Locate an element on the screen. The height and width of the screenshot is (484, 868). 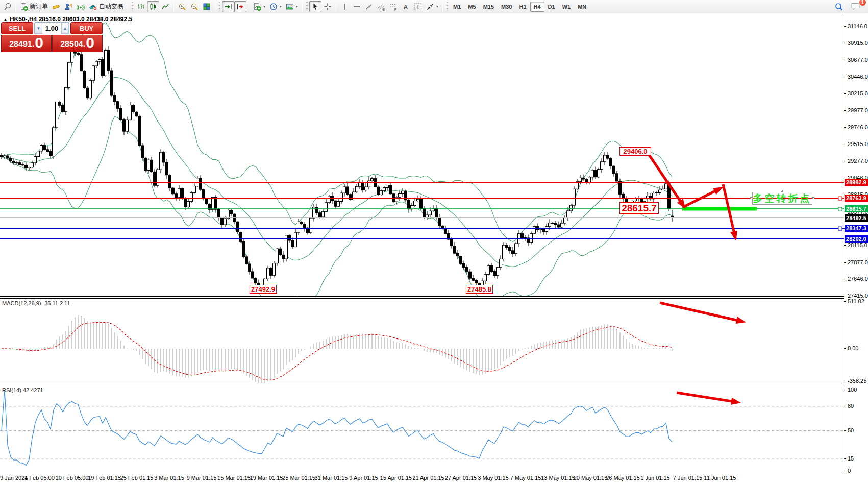
autotrading-icon is located at coordinates (93, 7).